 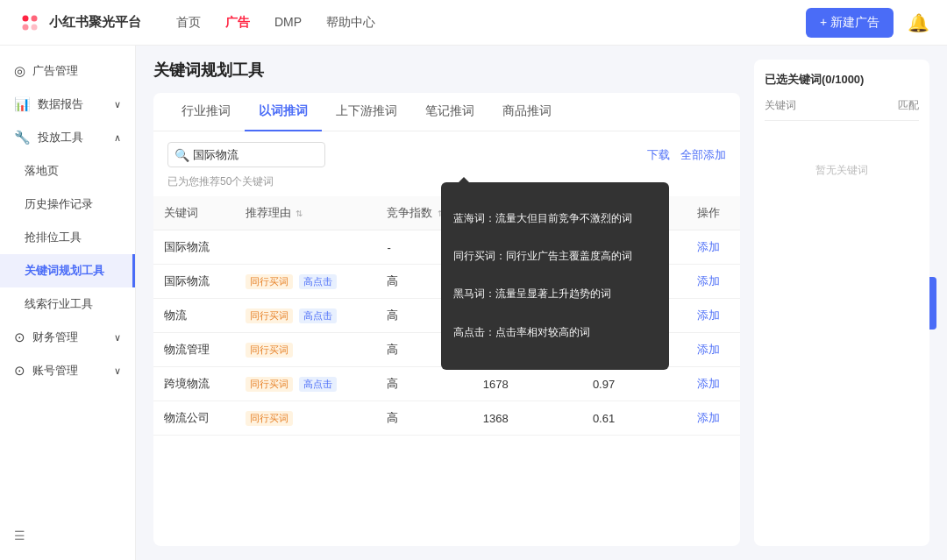 I want to click on add-all-link: 全部添加, so click(x=703, y=155).